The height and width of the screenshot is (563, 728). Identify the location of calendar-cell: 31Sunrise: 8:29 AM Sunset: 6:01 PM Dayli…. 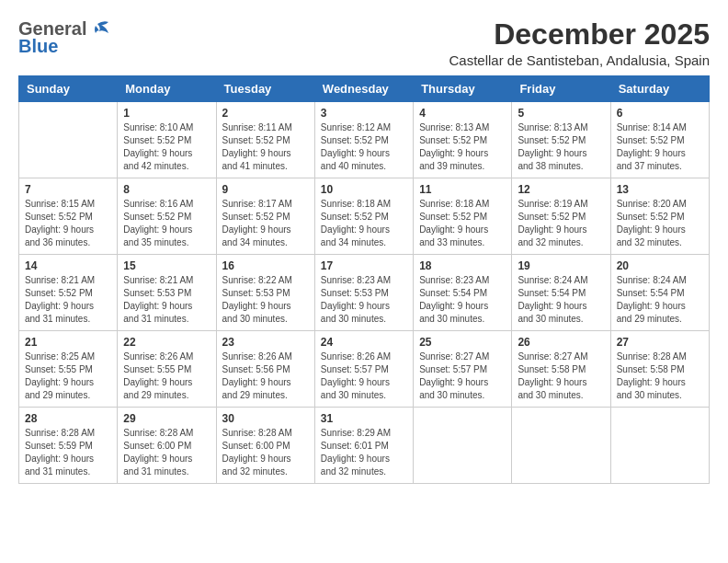
(364, 445).